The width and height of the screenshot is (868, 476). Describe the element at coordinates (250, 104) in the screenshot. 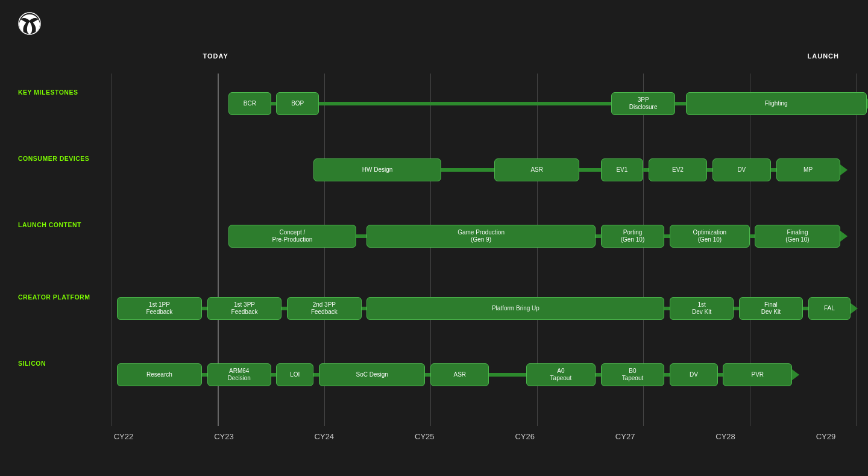

I see `milestone-key-milestones-0: BCR` at that location.